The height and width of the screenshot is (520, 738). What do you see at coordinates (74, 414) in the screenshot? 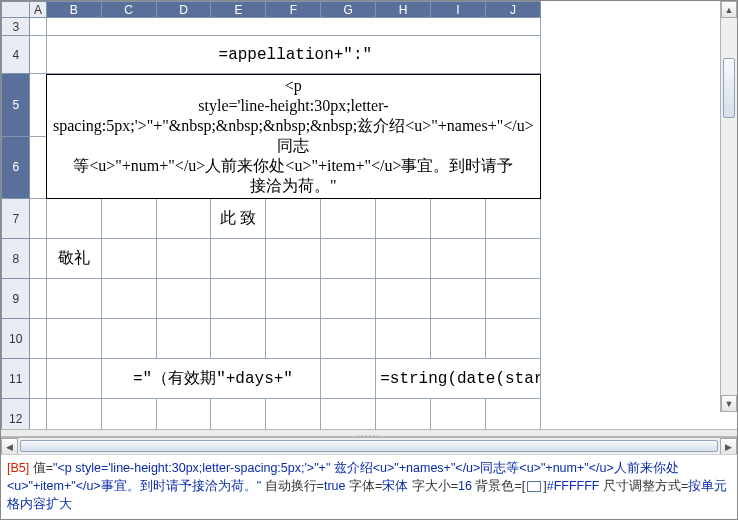
I see `cell-B12` at bounding box center [74, 414].